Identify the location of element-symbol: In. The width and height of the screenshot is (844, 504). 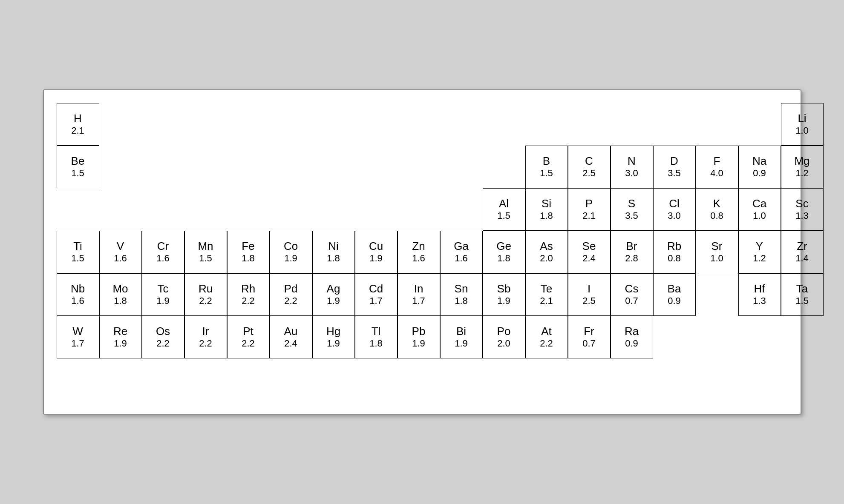
(419, 289).